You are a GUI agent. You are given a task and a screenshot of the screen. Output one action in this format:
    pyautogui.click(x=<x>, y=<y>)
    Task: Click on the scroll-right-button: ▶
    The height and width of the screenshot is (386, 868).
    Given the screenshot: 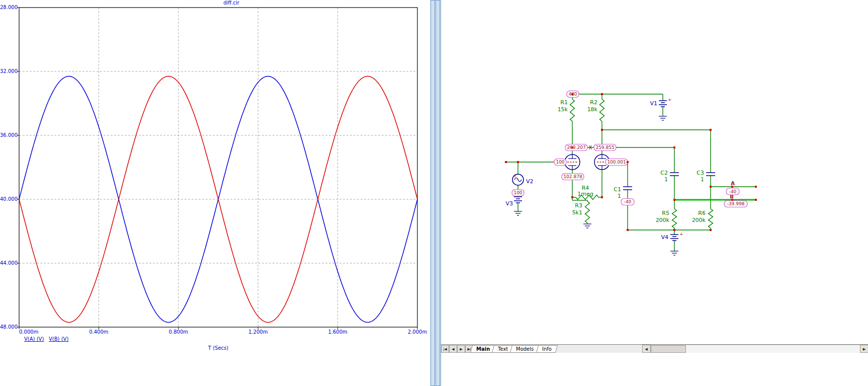 What is the action you would take?
    pyautogui.click(x=864, y=349)
    